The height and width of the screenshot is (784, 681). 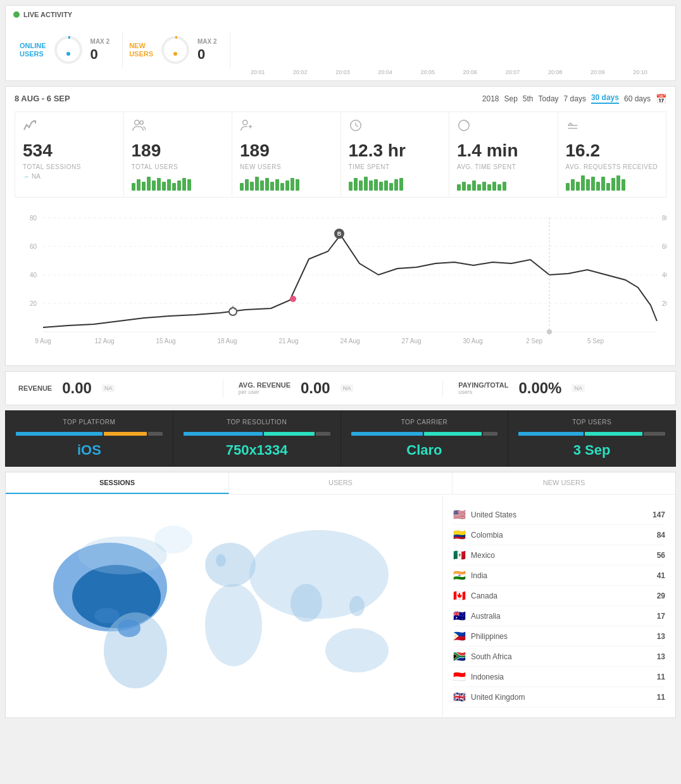 I want to click on date-controls: 2018 Sep 5th Today 7 days 30 days 60 day…, so click(x=575, y=99).